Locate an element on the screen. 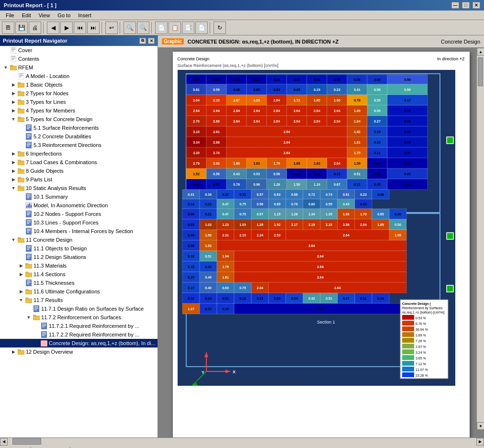 This screenshot has width=484, height=448. scroll-up-btn: ▲ is located at coordinates (481, 52).